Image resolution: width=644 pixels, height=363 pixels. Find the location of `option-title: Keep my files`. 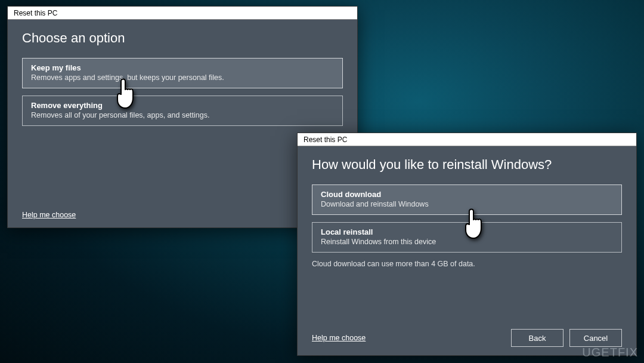

option-title: Keep my files is located at coordinates (182, 68).